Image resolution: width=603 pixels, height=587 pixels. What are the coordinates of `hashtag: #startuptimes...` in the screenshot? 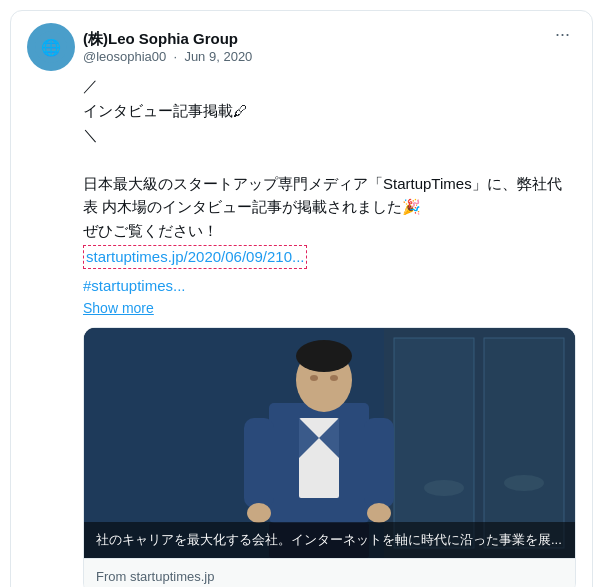 It's located at (134, 286).